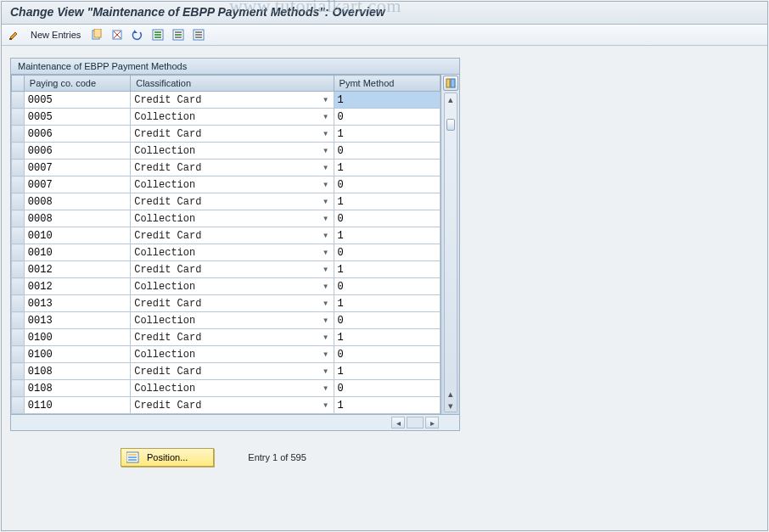 The image size is (769, 532). What do you see at coordinates (19, 83) in the screenshot?
I see `row-selector-header` at bounding box center [19, 83].